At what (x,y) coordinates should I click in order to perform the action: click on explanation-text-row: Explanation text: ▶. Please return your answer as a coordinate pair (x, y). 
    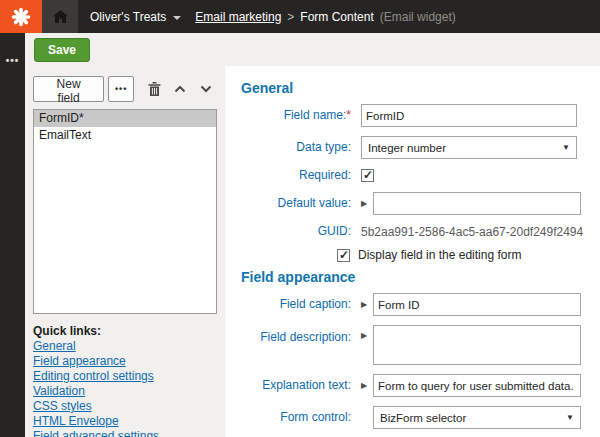
    Looking at the image, I should click on (420, 386).